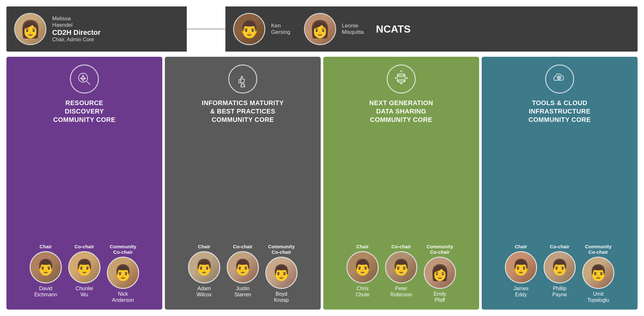 The image size is (644, 316). What do you see at coordinates (401, 246) in the screenshot?
I see `role-cochair-ng: Co-chair` at bounding box center [401, 246].